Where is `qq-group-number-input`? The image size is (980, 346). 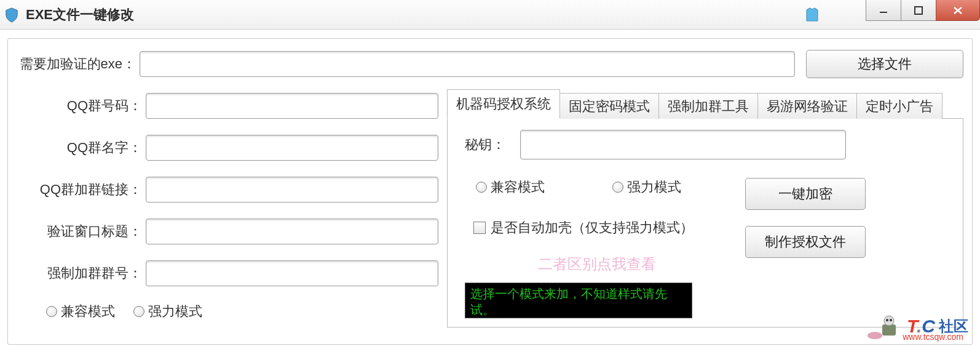 qq-group-number-input is located at coordinates (292, 106).